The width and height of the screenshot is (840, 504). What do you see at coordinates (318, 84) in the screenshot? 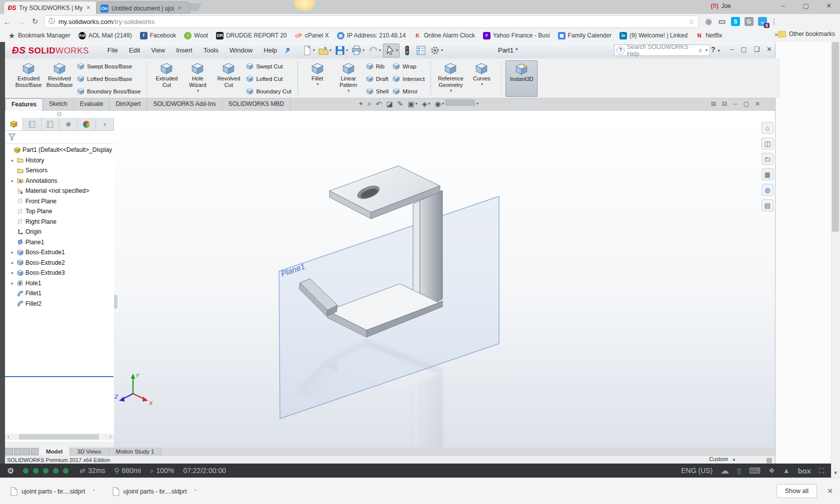
I see `fillet-dropdown-icon: ▾` at bounding box center [318, 84].